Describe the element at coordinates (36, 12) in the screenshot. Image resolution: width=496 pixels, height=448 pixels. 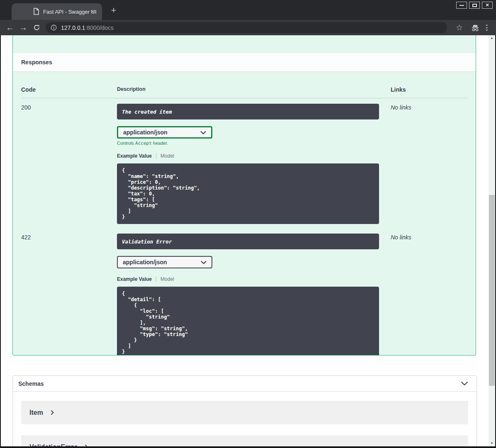
I see `page-favicon-icon` at that location.